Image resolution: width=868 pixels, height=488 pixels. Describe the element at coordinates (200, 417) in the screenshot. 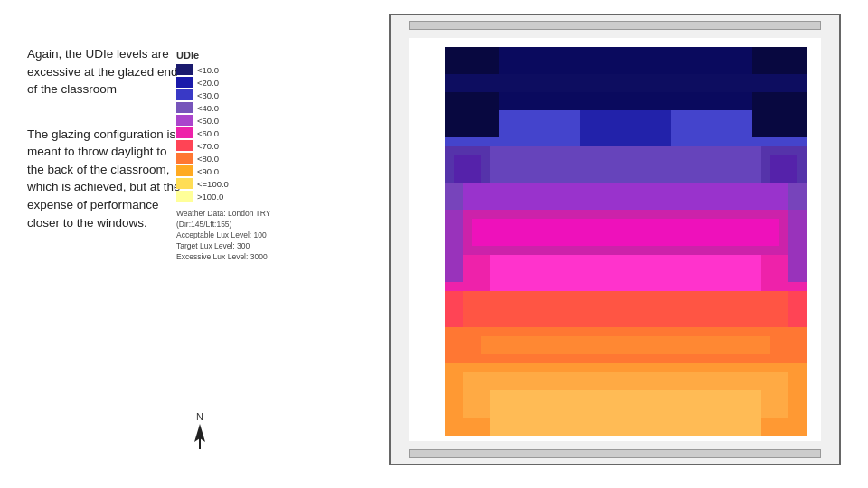

I see `north-label: N` at that location.